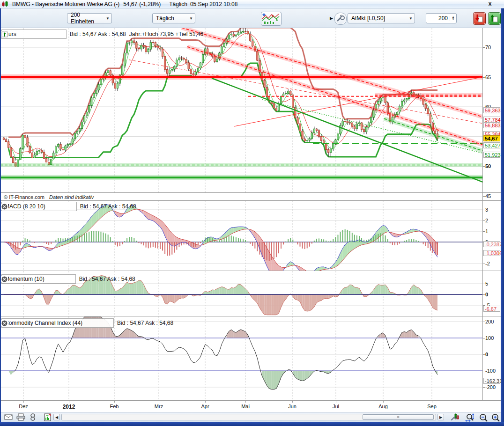  Describe the element at coordinates (489, 322) in the screenshot. I see `axis-tick-label: 200` at that location.